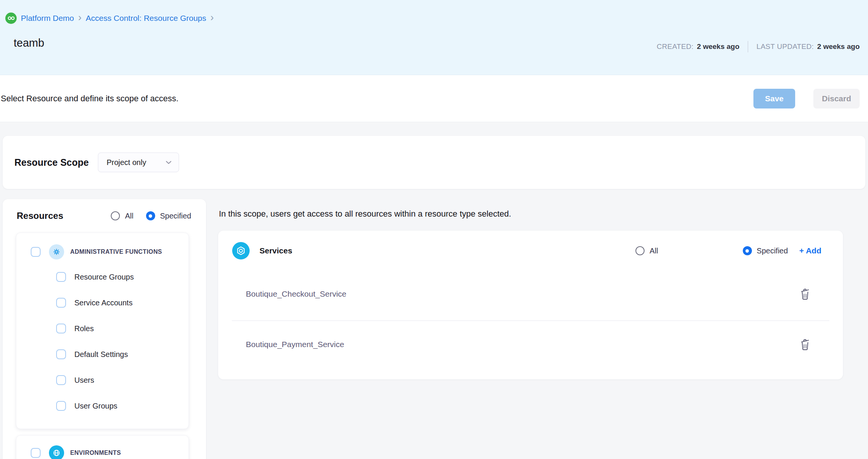 The width and height of the screenshot is (868, 459). What do you see at coordinates (84, 380) in the screenshot?
I see `resource-item-label: Users` at bounding box center [84, 380].